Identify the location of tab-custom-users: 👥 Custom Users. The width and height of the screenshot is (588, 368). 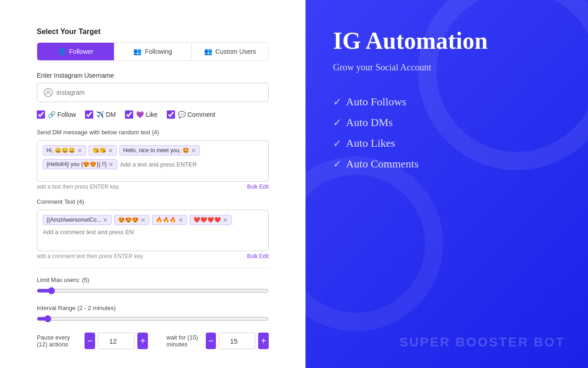
(230, 52).